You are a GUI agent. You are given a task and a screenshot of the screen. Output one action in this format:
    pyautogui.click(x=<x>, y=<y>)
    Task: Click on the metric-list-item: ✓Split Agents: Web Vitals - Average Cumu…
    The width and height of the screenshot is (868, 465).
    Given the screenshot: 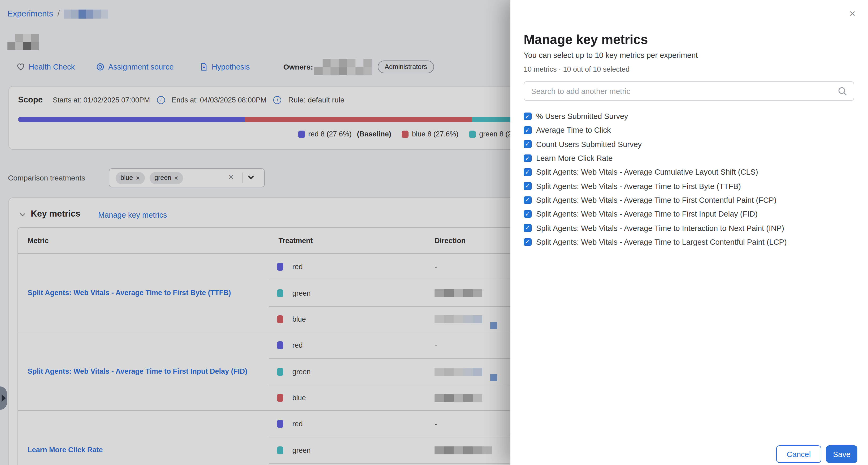 What is the action you would take?
    pyautogui.click(x=689, y=172)
    